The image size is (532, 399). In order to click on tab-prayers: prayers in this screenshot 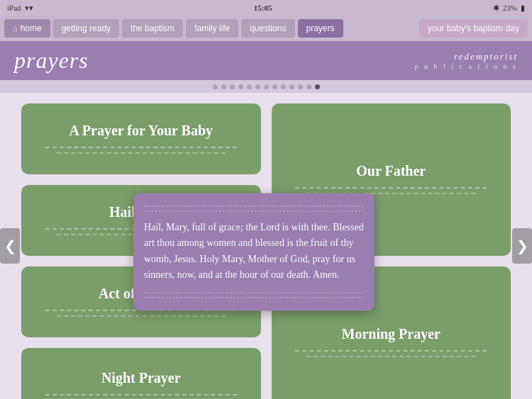, I will do `click(321, 28)`.